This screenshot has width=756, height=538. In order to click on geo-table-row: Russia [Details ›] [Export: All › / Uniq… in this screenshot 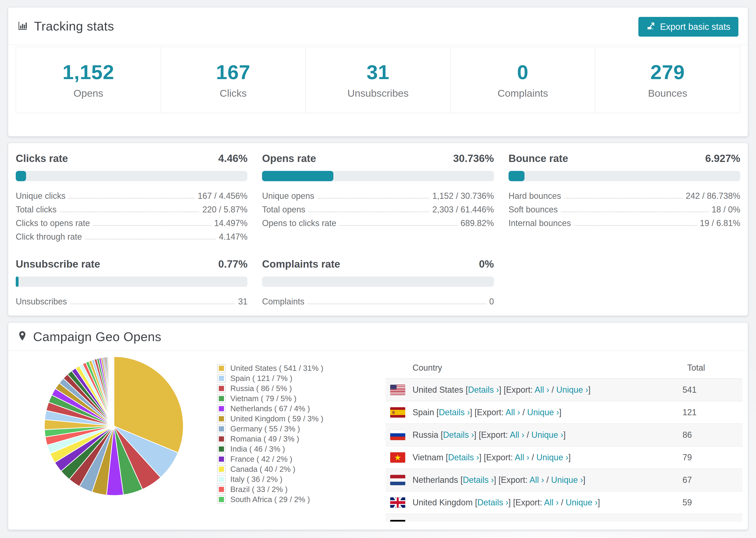, I will do `click(564, 435)`.